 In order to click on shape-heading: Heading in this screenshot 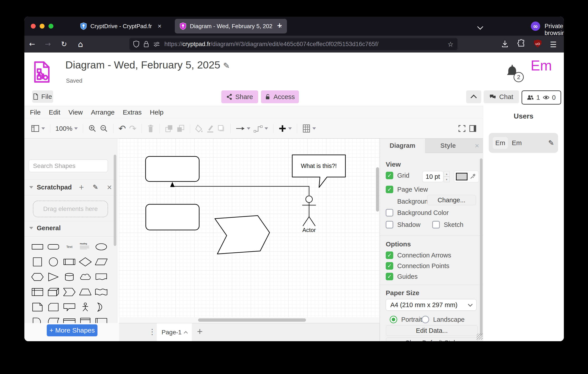, I will do `click(85, 247)`.